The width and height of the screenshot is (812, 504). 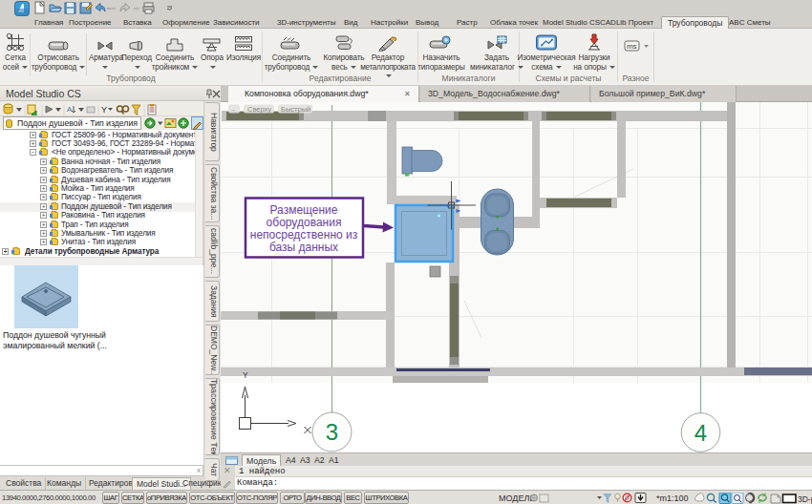 What do you see at coordinates (70, 109) in the screenshot?
I see `svg-text: A` at bounding box center [70, 109].